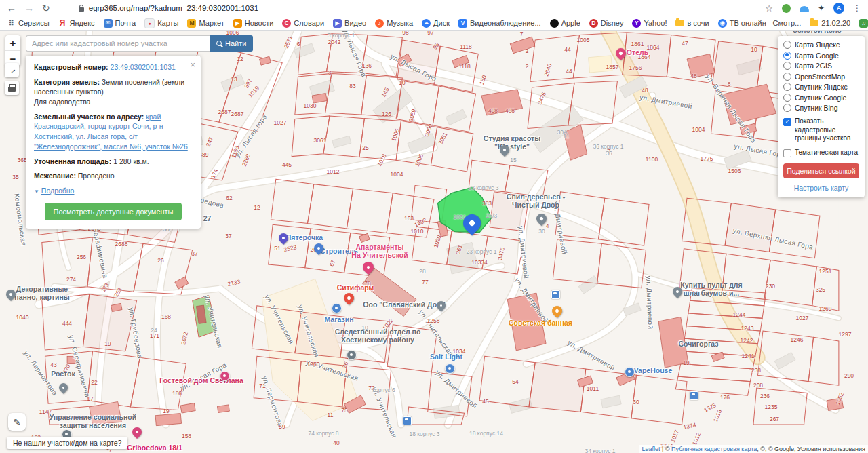  I want to click on view-documents-button: Посмотреть доступные документы, so click(113, 212).